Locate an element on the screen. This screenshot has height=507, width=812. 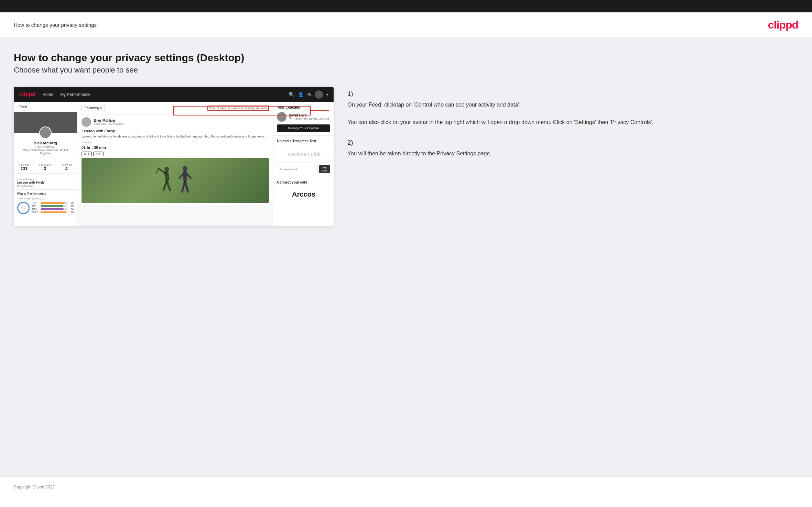
profile-stats: Activities 131 Followers 3 Following 4 is located at coordinates (45, 167).